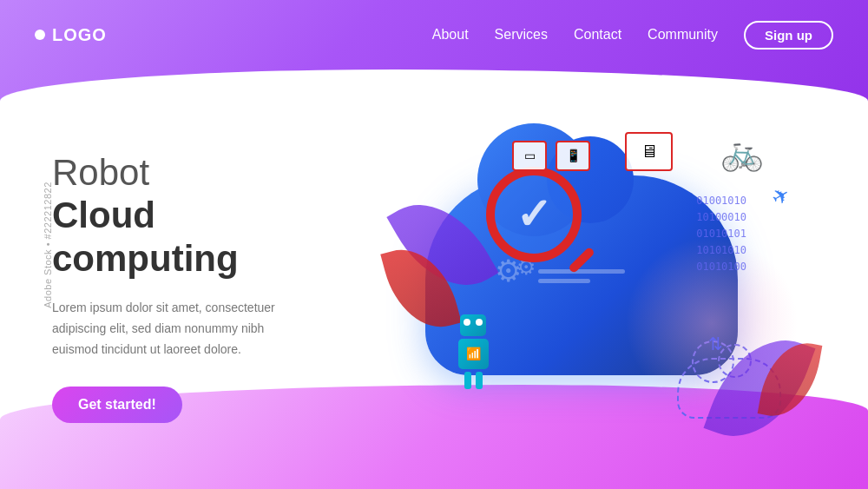 The image size is (868, 489). What do you see at coordinates (573, 156) in the screenshot?
I see `phone-icon: 📱` at bounding box center [573, 156].